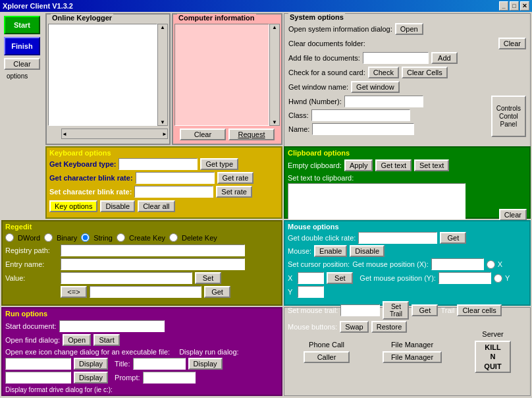  I want to click on set-button: Set, so click(208, 278).